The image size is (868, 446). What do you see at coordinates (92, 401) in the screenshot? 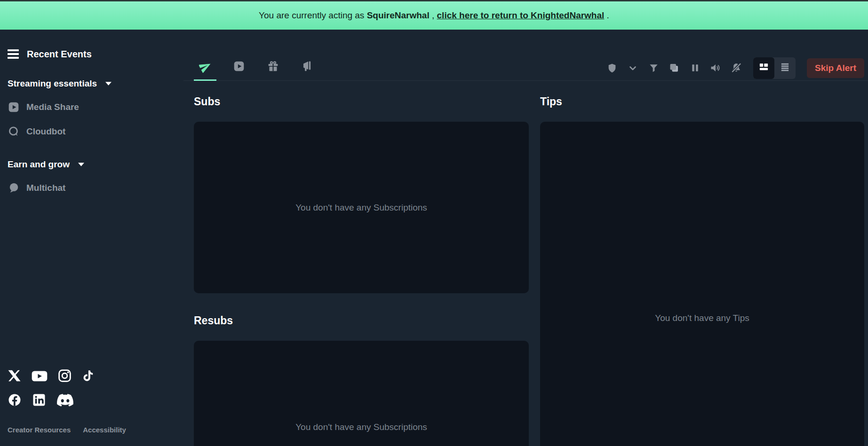
I see `social-links: Creator Resources Accessibility` at bounding box center [92, 401].